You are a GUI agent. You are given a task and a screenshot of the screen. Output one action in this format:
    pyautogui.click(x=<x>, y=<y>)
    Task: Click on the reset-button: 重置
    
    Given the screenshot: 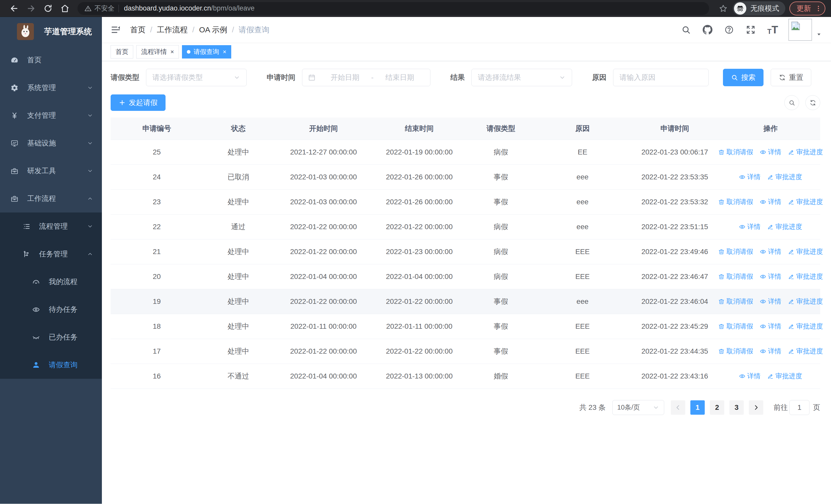 What is the action you would take?
    pyautogui.click(x=791, y=78)
    